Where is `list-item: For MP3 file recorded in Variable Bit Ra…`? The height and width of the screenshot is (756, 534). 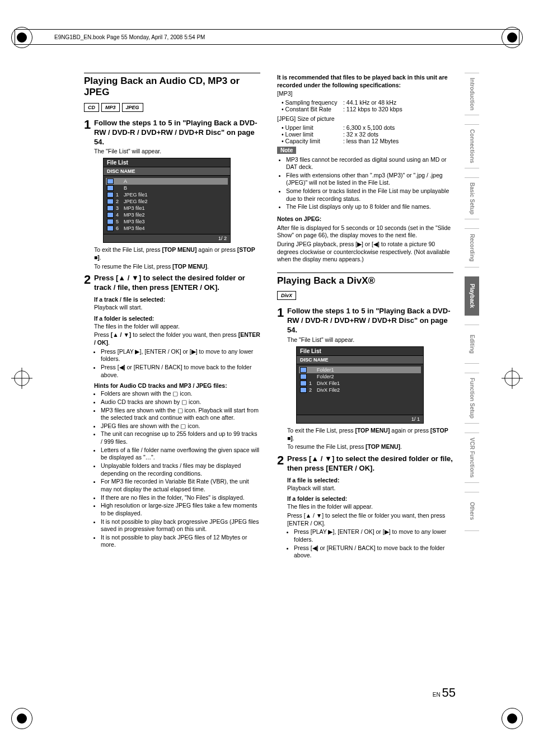
list-item: For MP3 file recorded in Variable Bit Ra… is located at coordinates (180, 486).